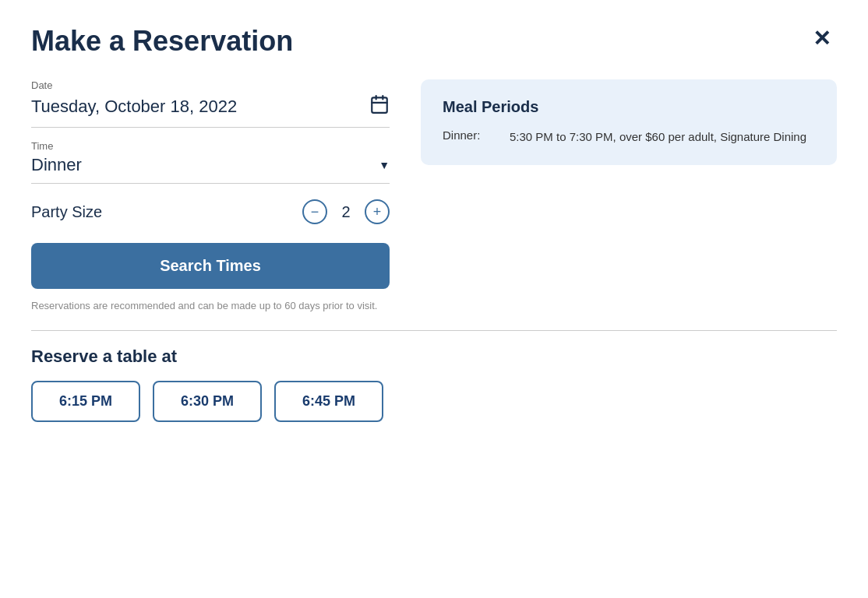 This screenshot has width=868, height=598. I want to click on reservation-note: Reservations are recommended and can be …, so click(210, 305).